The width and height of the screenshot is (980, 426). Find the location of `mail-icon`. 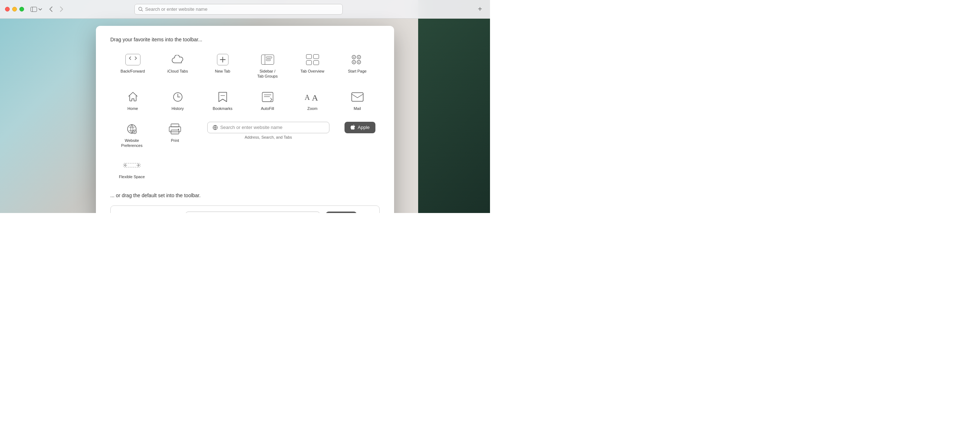

mail-icon is located at coordinates (358, 97).